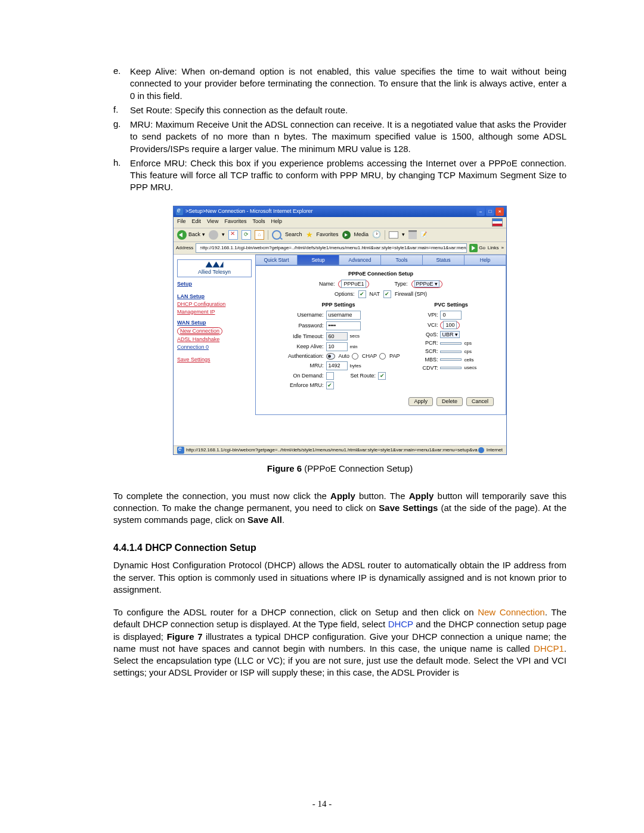  I want to click on edit-icon: 📝, so click(423, 235).